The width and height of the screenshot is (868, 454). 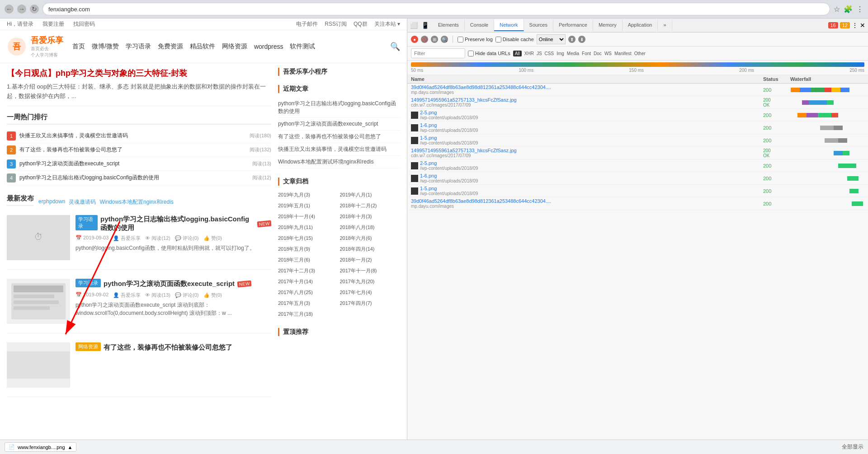 What do you see at coordinates (572, 39) in the screenshot?
I see `import-button: ⬆` at bounding box center [572, 39].